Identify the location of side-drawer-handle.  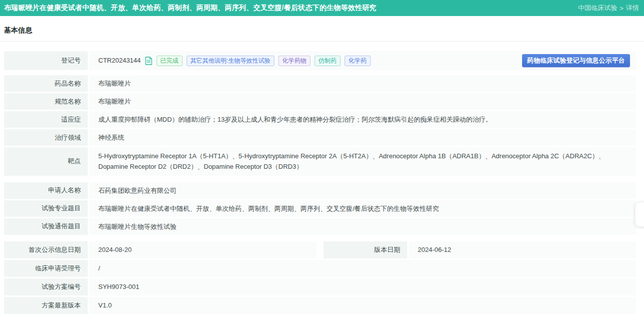
(639, 214).